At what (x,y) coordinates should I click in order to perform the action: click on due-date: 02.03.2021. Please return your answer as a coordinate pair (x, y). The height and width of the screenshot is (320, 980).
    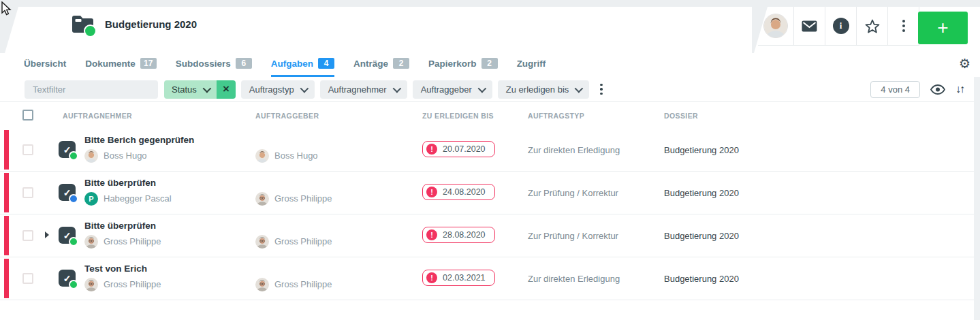
    Looking at the image, I should click on (464, 278).